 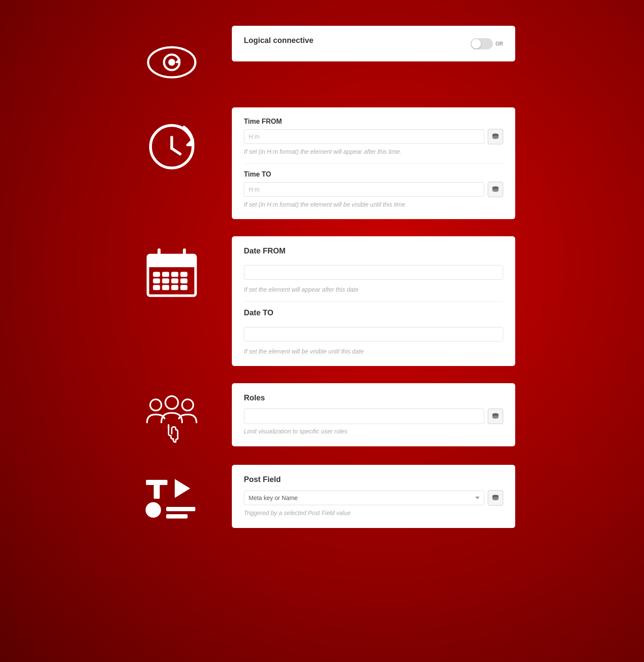 What do you see at coordinates (374, 137) in the screenshot?
I see `time-from-group: Time FROM If set (in H:m format) the ele…` at bounding box center [374, 137].